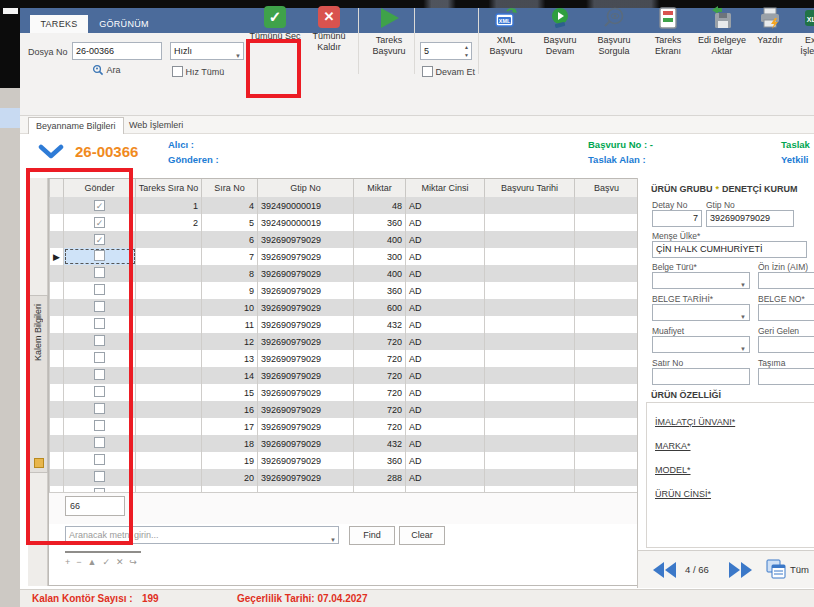 The image size is (814, 607). Describe the element at coordinates (230, 358) in the screenshot. I see `cell-sira-no: 13` at that location.